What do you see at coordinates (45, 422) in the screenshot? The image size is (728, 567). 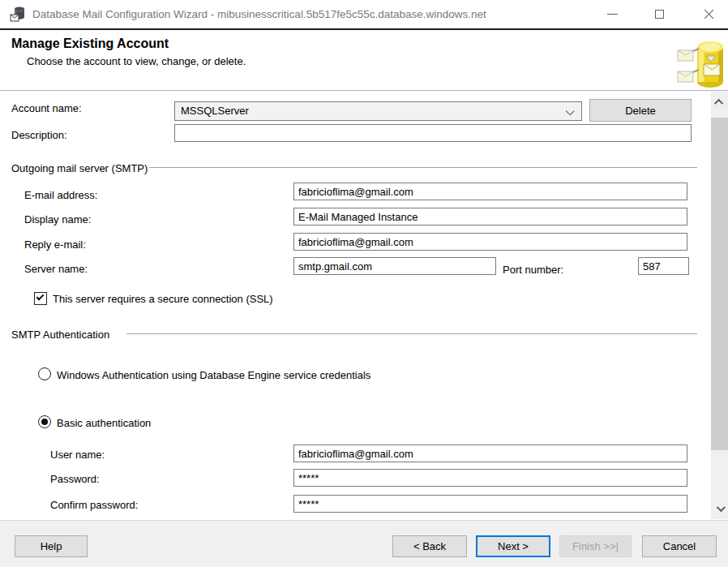 I see `basic-auth-radio` at bounding box center [45, 422].